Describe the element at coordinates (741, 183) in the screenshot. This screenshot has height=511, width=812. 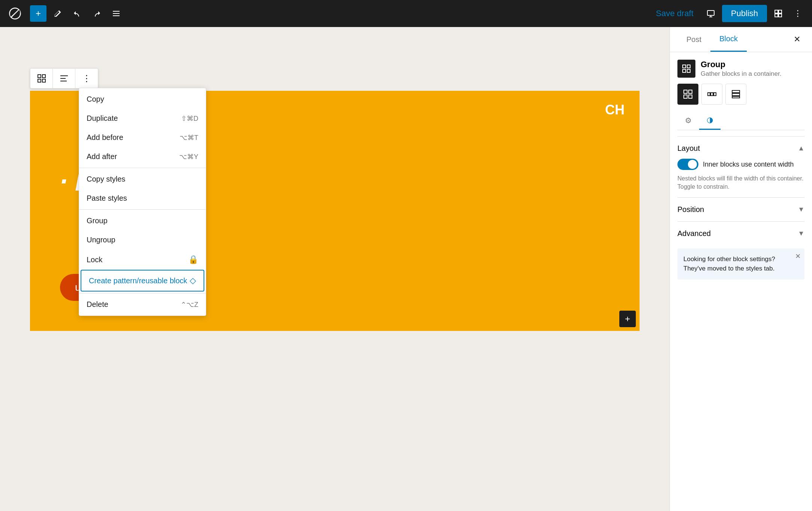
I see `toggle-description: Nested blocks will fill the width of thi…` at that location.